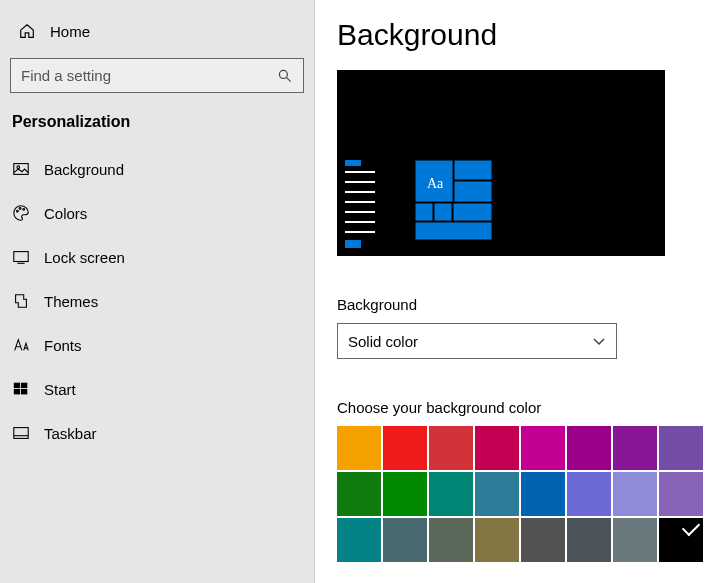 The height and width of the screenshot is (583, 713). Describe the element at coordinates (149, 76) in the screenshot. I see `search-input` at that location.